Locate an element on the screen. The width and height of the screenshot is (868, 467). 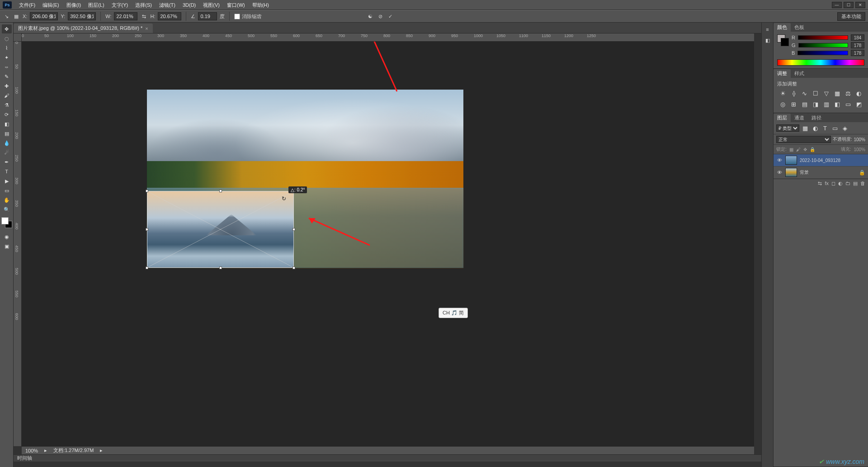
x-input is located at coordinates (44, 16).